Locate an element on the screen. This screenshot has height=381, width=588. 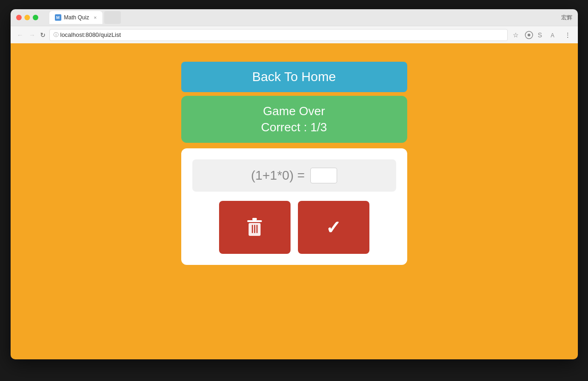
svg-text: S is located at coordinates (540, 35).